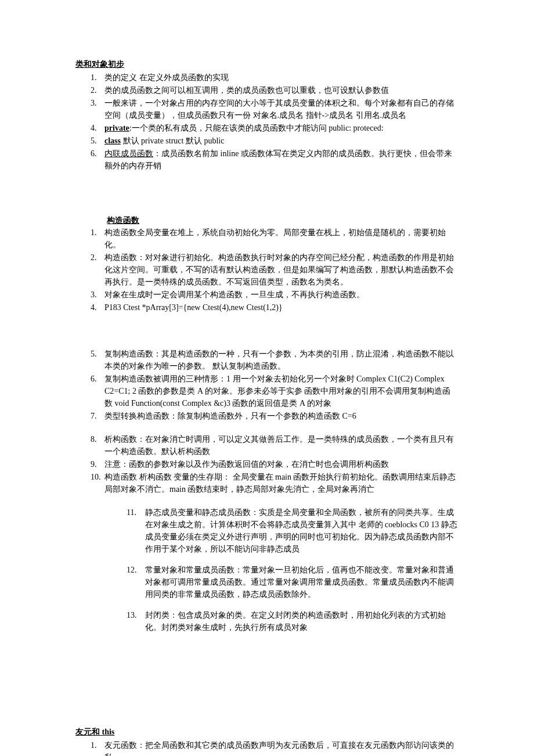 The image size is (534, 756). What do you see at coordinates (275, 295) in the screenshot?
I see `list-item: 3.对象在生成时一定会调用某个构造函数，一旦生成，不再执行构造函数。` at bounding box center [275, 295].